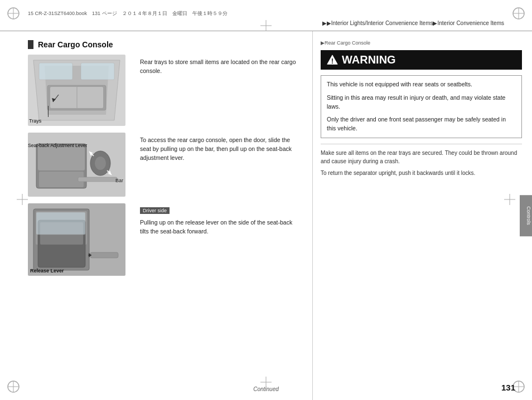 The height and width of the screenshot is (400, 532). I want to click on header-breadcrumb: ▶▶Interior Lights/Interior Convenience I…, so click(413, 23).